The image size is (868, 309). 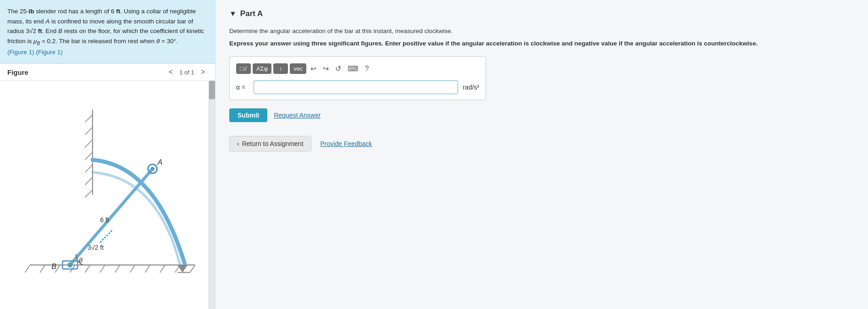 I want to click on answer-box: □√ ΑΣφ ↕ vec ↩ ↪ ↺ ⌨ ?, so click(x=358, y=78).